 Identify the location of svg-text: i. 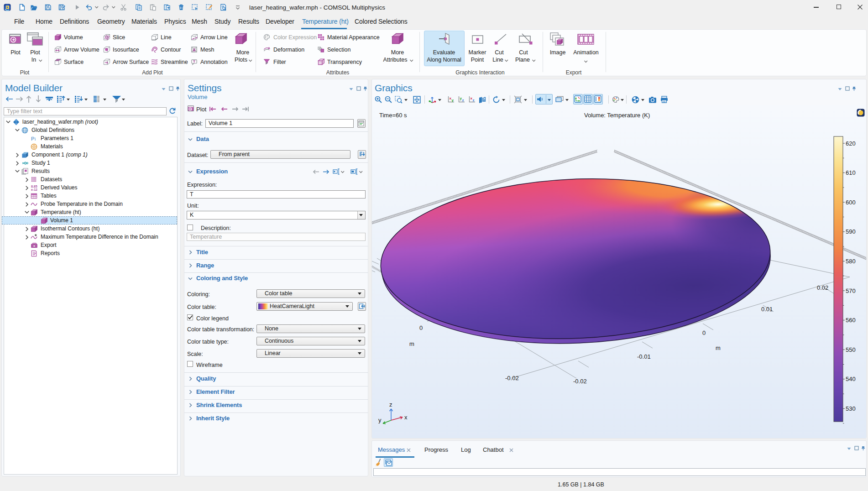
(35, 139).